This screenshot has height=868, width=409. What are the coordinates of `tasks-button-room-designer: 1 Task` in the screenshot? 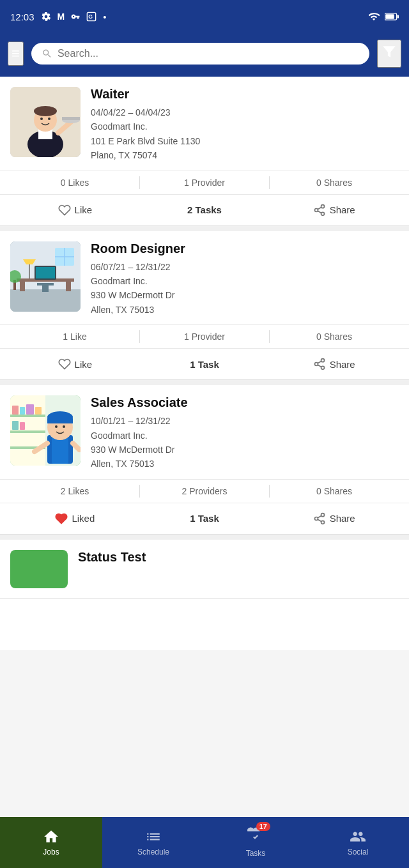 It's located at (204, 364).